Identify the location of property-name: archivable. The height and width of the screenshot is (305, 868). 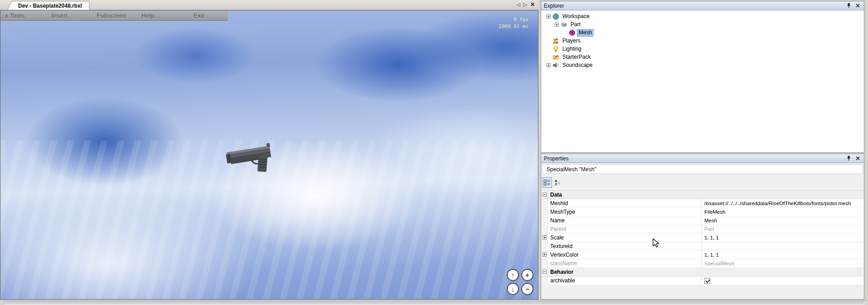
(625, 281).